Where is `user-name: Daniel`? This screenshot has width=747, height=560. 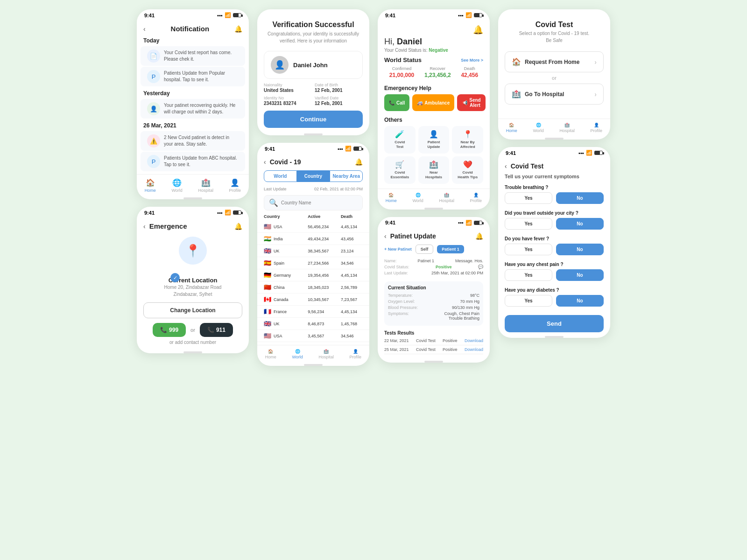
user-name: Daniel is located at coordinates (409, 42).